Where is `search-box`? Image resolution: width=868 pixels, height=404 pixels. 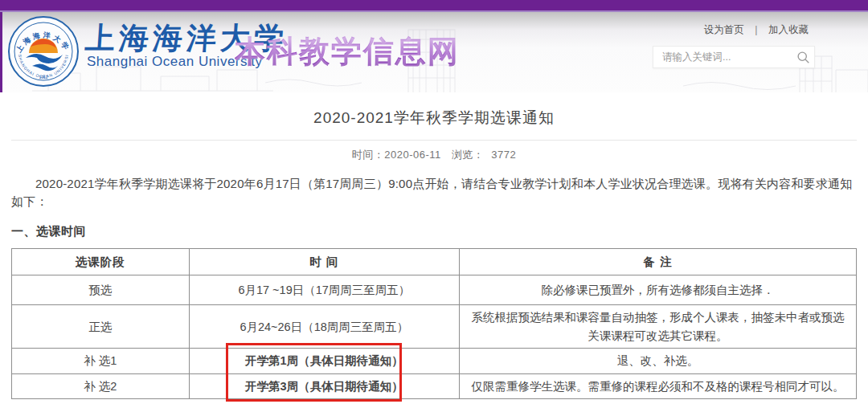
search-box is located at coordinates (734, 57).